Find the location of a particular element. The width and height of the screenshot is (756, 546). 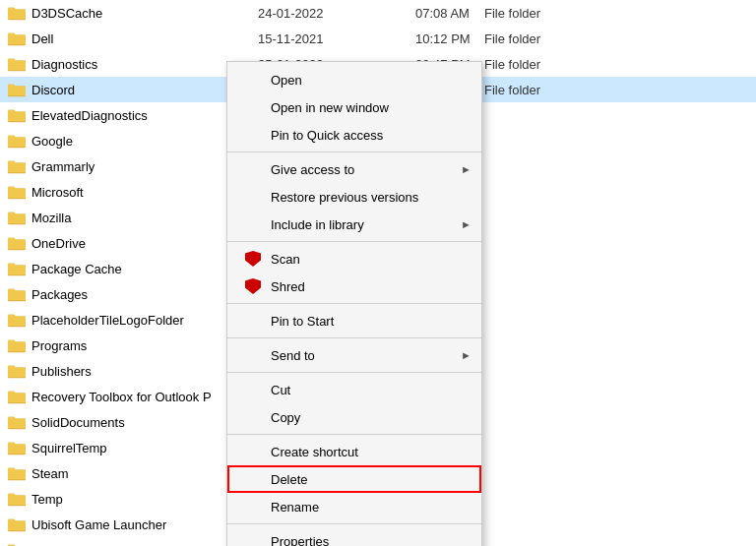

menu-item-rename: Rename is located at coordinates (354, 507).